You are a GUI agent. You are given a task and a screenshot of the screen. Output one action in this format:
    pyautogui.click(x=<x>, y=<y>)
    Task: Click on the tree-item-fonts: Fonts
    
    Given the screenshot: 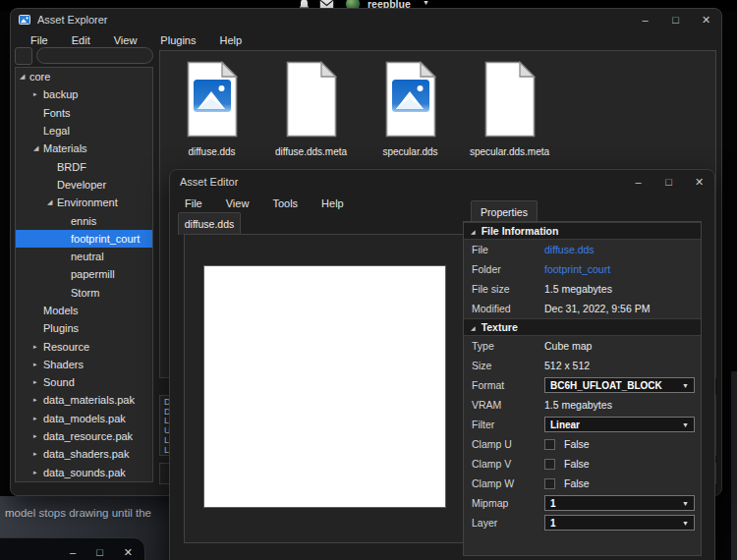 What is the action you would take?
    pyautogui.click(x=85, y=113)
    